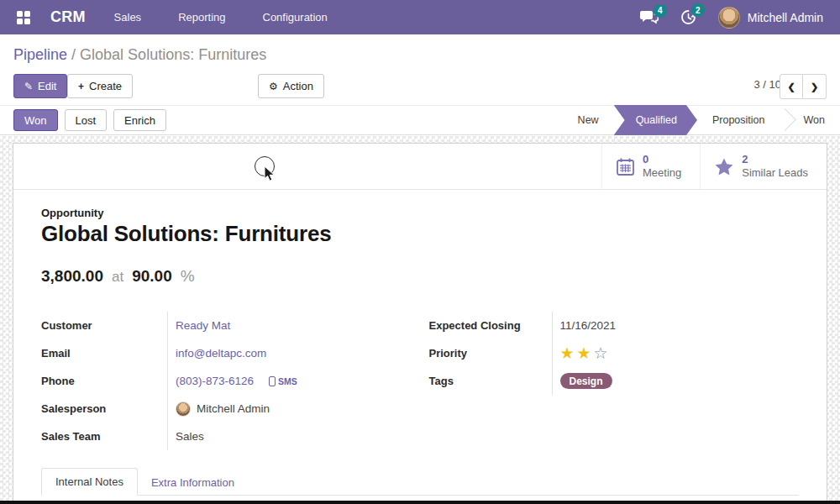 The height and width of the screenshot is (504, 840). Describe the element at coordinates (420, 502) in the screenshot. I see `window-bottom-edge` at that location.